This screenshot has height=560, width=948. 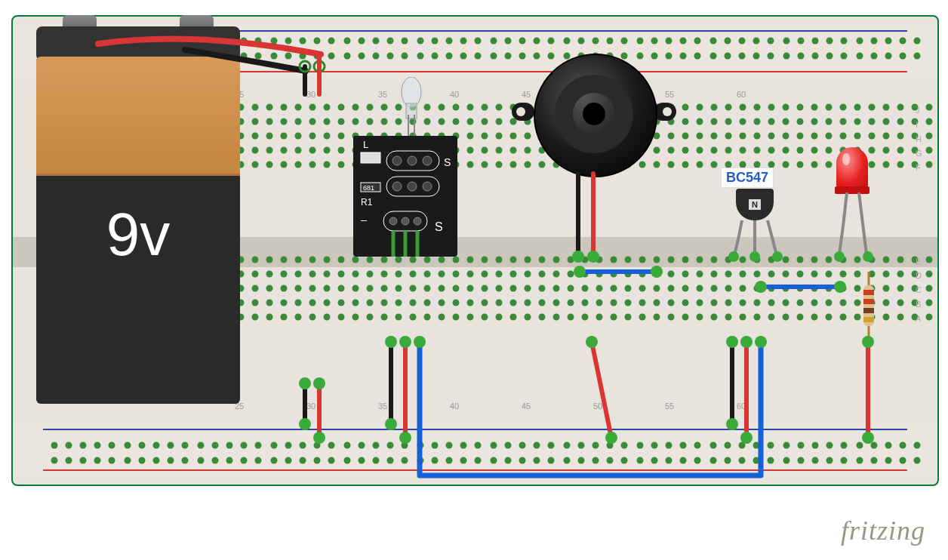 I want to click on transistor-bc547: N, so click(x=759, y=208).